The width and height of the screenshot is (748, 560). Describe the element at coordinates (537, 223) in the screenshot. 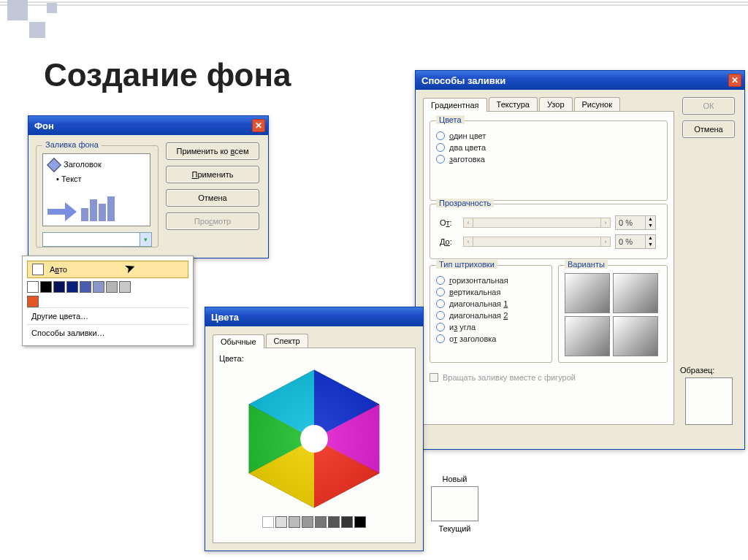

I see `from-slider: ‹›` at that location.